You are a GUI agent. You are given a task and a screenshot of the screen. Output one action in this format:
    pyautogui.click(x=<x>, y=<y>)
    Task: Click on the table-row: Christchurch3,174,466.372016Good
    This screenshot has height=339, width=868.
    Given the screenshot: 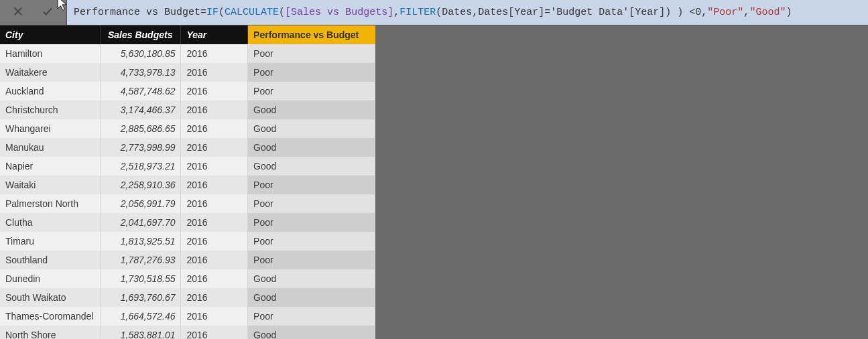 What is the action you would take?
    pyautogui.click(x=188, y=110)
    